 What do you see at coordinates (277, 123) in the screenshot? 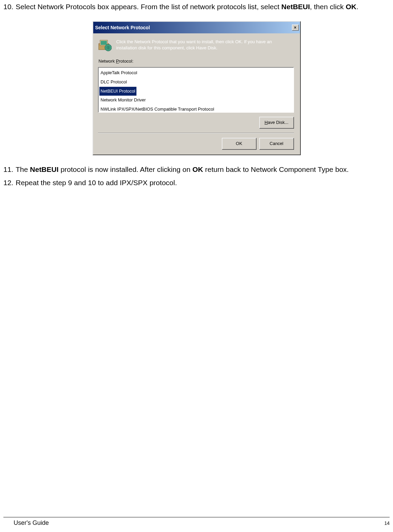
I see `have-disk-button: Have Disk...` at bounding box center [277, 123].